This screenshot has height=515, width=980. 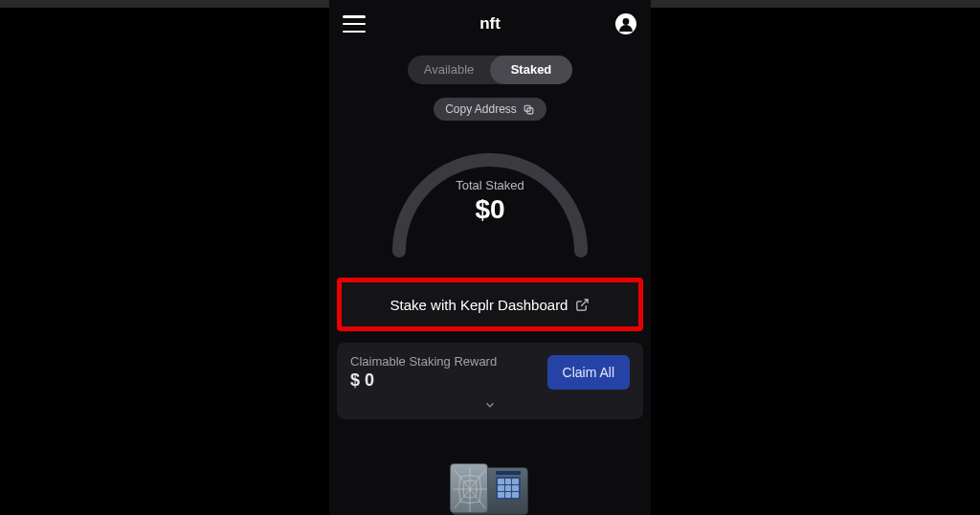 What do you see at coordinates (354, 24) in the screenshot?
I see `menu-icon` at bounding box center [354, 24].